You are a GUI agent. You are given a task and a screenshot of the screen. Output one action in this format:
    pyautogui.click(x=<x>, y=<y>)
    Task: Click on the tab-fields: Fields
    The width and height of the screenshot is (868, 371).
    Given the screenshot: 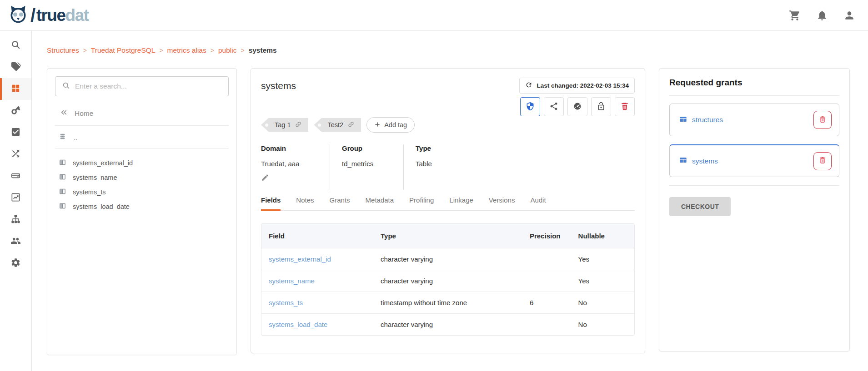 What is the action you would take?
    pyautogui.click(x=271, y=203)
    